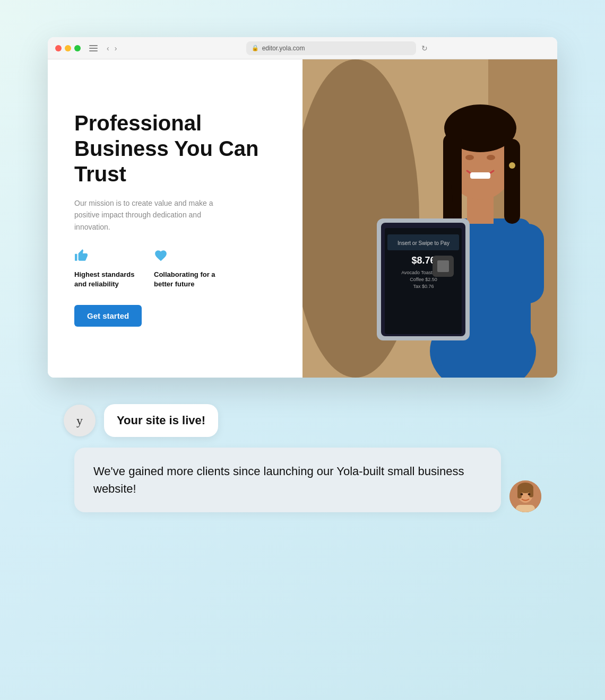 This screenshot has width=605, height=700. I want to click on back-button: ‹, so click(108, 48).